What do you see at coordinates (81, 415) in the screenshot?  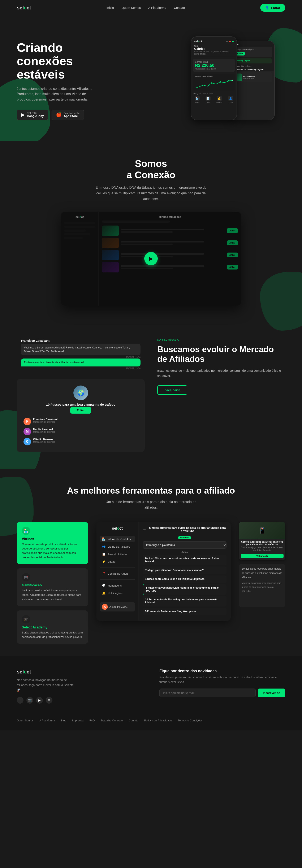 I see `ebook-card: 🌍 10 Passos para uma boa campanha de trá…` at bounding box center [81, 415].